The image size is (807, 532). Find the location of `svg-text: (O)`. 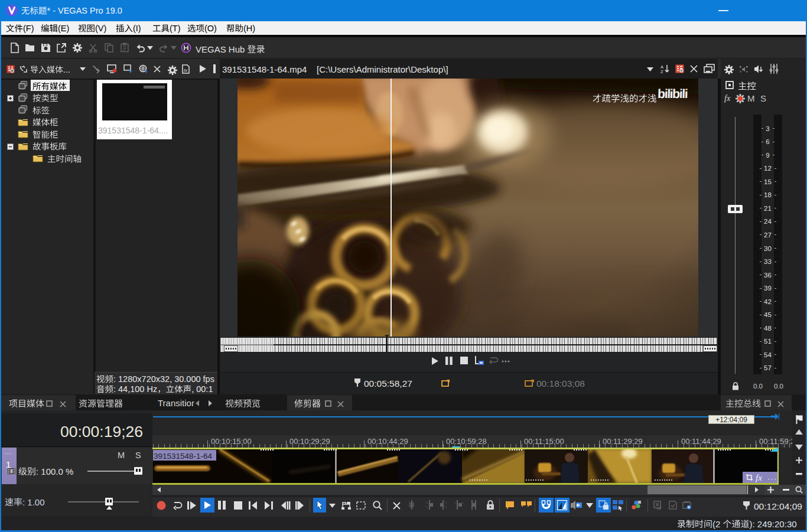

svg-text: (O) is located at coordinates (210, 28).